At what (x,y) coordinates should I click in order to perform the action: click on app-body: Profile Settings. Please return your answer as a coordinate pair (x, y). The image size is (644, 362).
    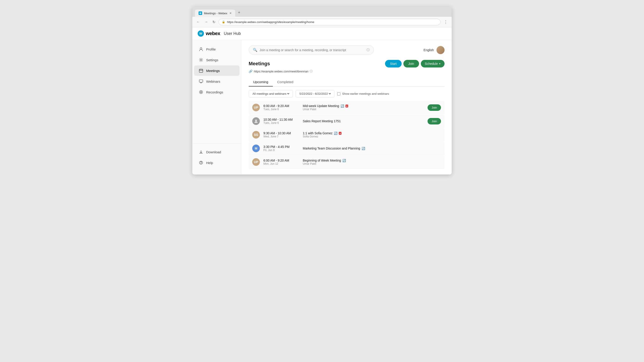
    Looking at the image, I should click on (322, 107).